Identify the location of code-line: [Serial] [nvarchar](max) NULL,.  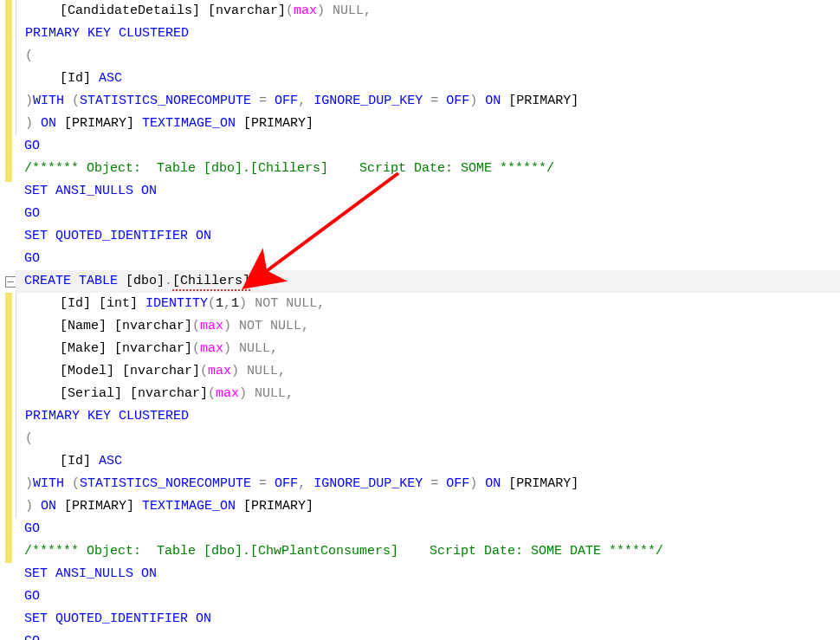
(428, 394).